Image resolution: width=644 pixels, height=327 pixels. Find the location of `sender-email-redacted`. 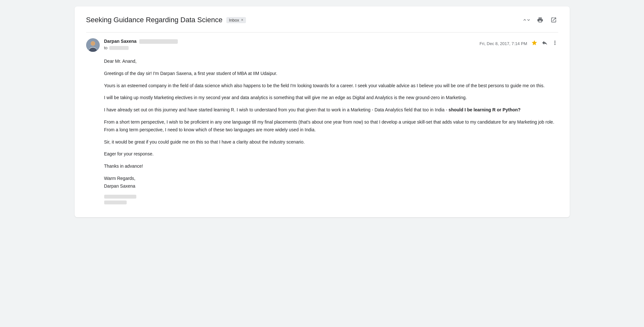

sender-email-redacted is located at coordinates (159, 42).